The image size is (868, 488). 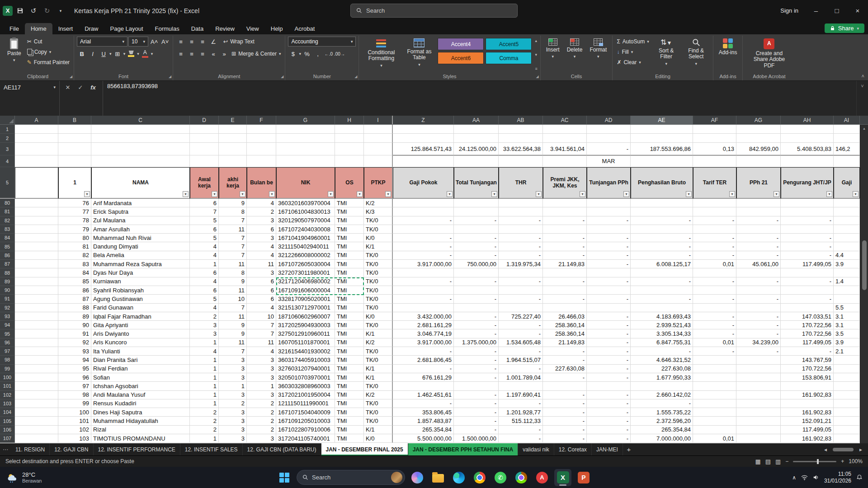 I want to click on cell-F91: 6, so click(x=261, y=299).